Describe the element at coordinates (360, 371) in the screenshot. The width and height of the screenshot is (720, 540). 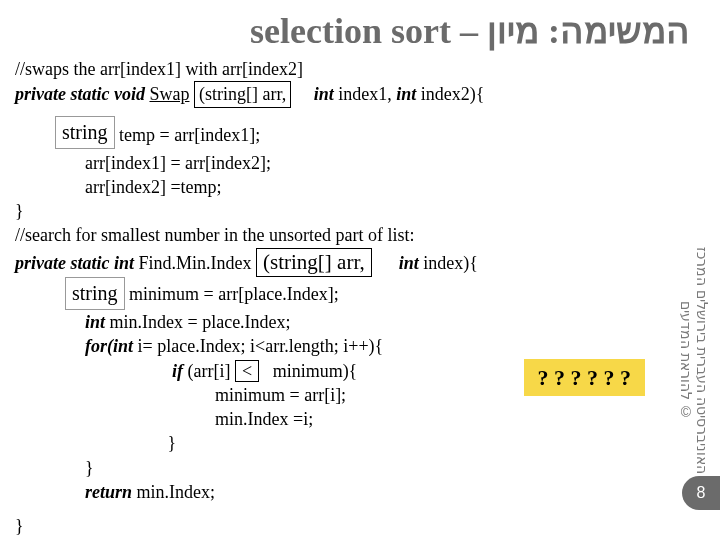
I see `code-line: if (arr[i] < minimum){ ? ? ? ? ? ?` at that location.